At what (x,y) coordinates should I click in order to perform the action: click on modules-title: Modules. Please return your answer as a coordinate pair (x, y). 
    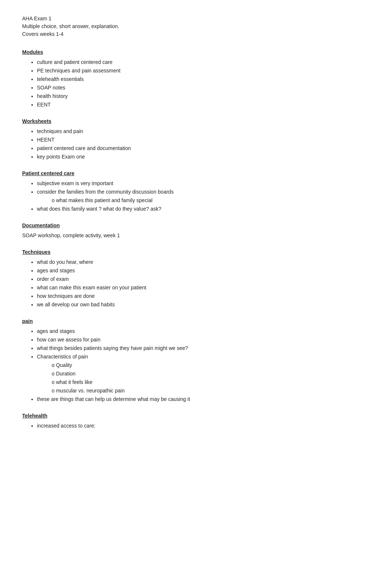
    Looking at the image, I should click on (196, 52).